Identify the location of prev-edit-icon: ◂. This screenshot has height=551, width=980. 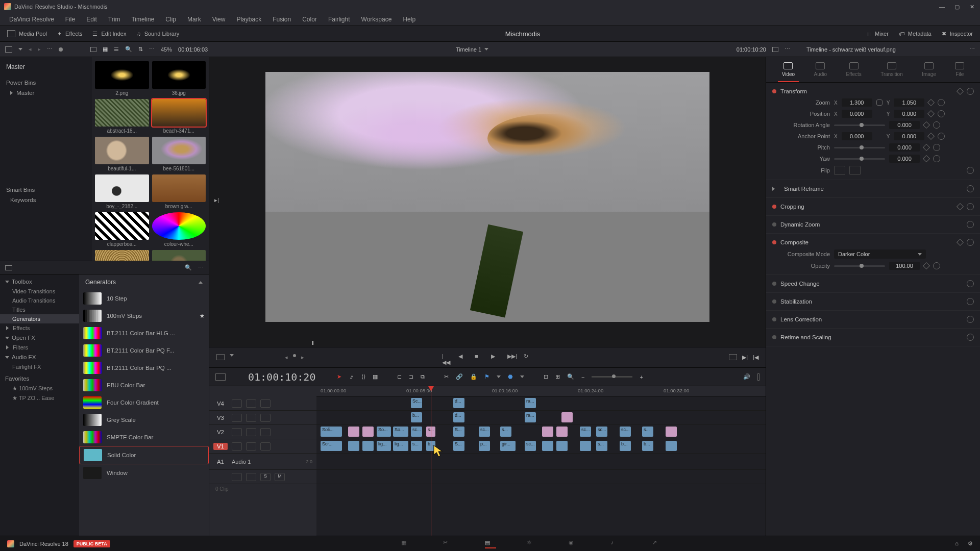
(286, 357).